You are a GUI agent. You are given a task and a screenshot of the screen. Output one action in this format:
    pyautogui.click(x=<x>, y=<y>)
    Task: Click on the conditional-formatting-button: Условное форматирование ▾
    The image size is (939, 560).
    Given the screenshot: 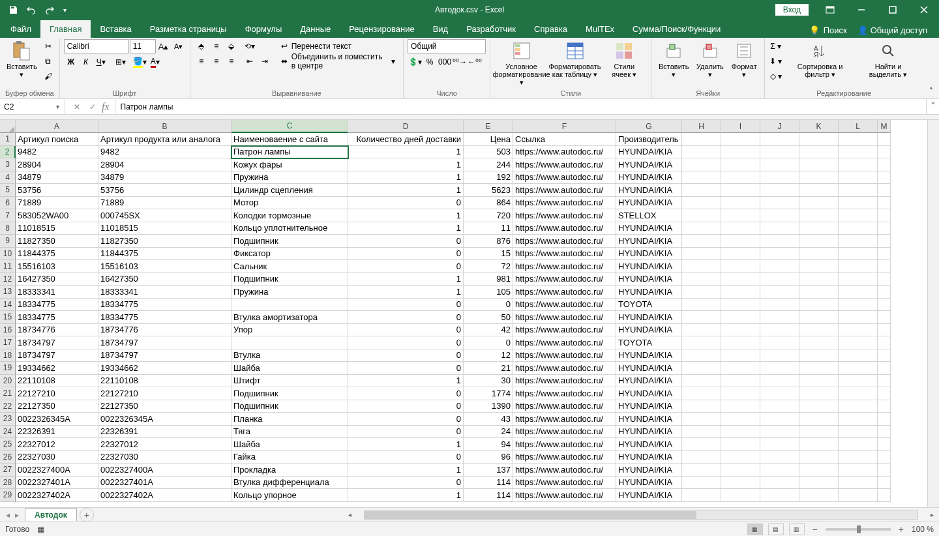 What is the action you would take?
    pyautogui.click(x=522, y=63)
    